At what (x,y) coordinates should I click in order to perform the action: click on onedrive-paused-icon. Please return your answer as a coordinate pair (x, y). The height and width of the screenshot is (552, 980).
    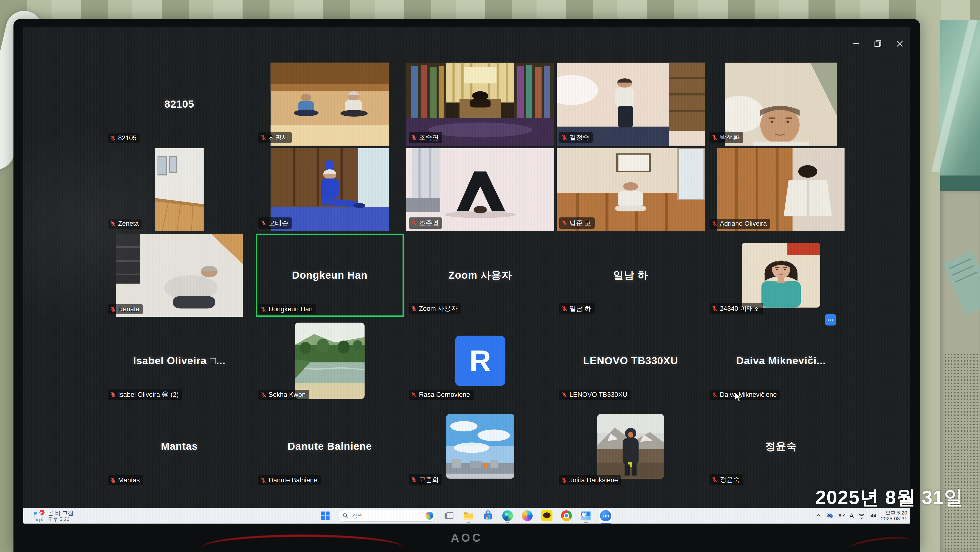
    Looking at the image, I should click on (830, 515).